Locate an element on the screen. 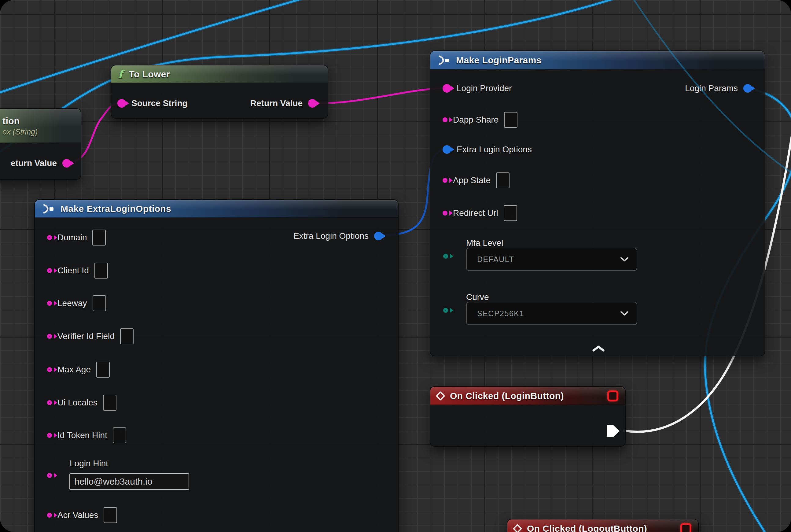 The image size is (791, 532). pin-verifier-id-field is located at coordinates (50, 336).